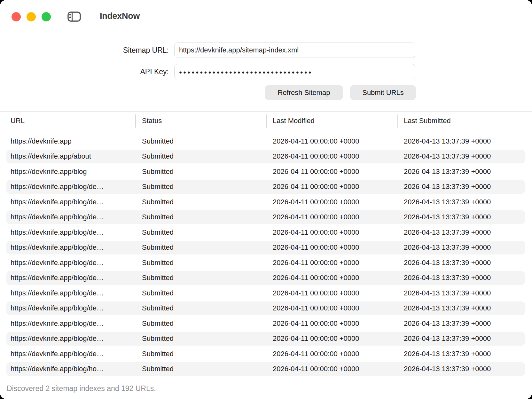  What do you see at coordinates (31, 17) in the screenshot?
I see `minimize-button` at bounding box center [31, 17].